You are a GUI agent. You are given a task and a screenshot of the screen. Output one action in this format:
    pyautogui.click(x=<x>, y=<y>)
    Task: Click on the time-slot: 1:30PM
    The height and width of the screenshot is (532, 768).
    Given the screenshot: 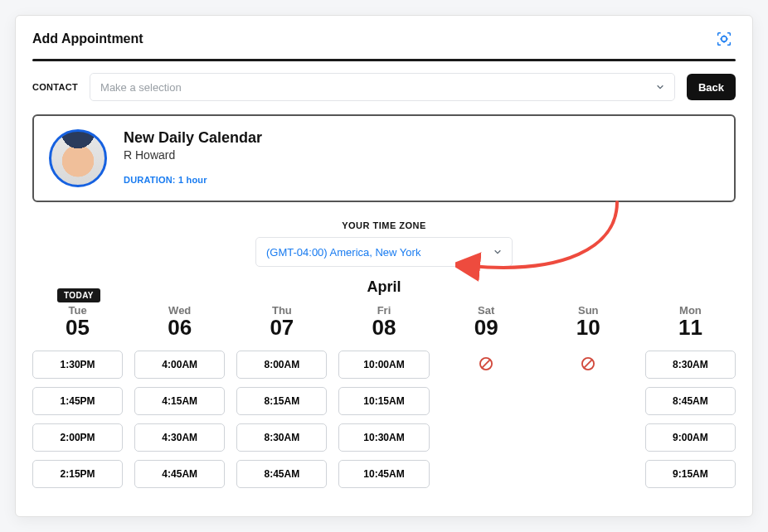 What is the action you would take?
    pyautogui.click(x=78, y=365)
    